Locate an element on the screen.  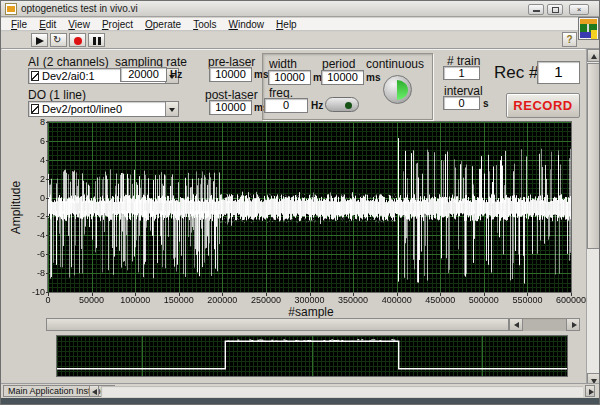
interval-field: 0 is located at coordinates (462, 103).